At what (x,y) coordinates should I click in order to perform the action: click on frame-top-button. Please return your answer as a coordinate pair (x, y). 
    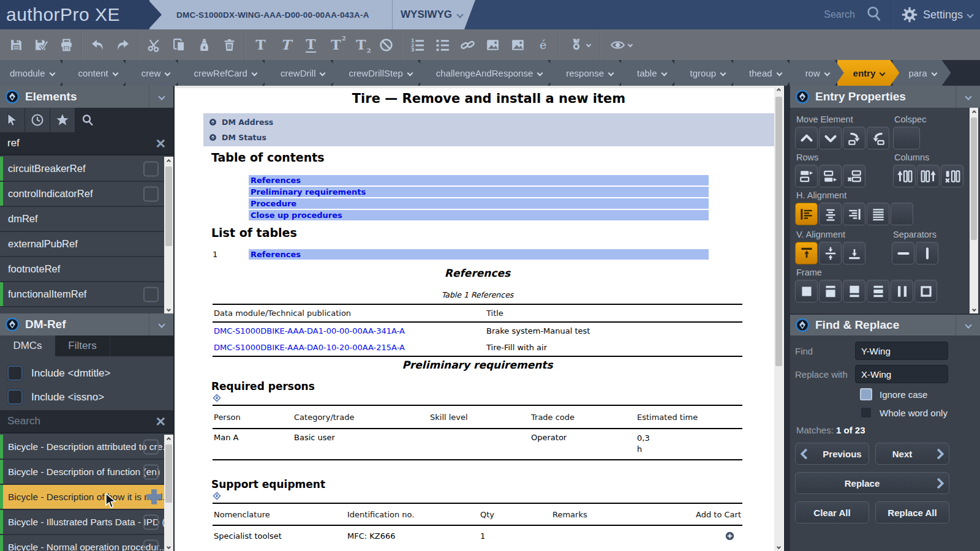
    Looking at the image, I should click on (831, 291).